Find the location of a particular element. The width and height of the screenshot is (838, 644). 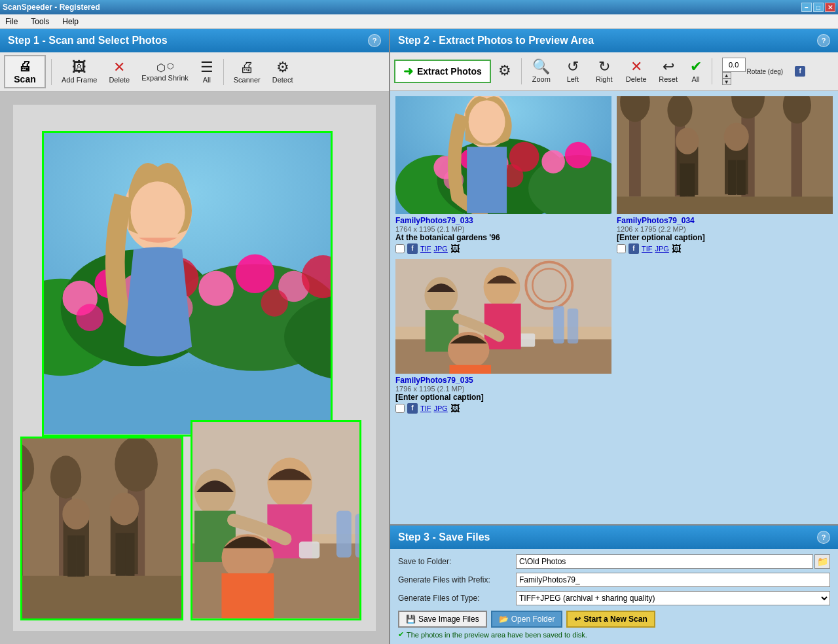

tif-link-1: TIF is located at coordinates (426, 249).